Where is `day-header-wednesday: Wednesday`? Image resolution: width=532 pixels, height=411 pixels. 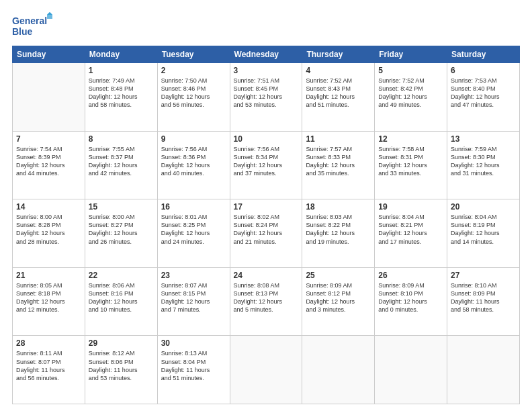 day-header-wednesday: Wednesday is located at coordinates (266, 55).